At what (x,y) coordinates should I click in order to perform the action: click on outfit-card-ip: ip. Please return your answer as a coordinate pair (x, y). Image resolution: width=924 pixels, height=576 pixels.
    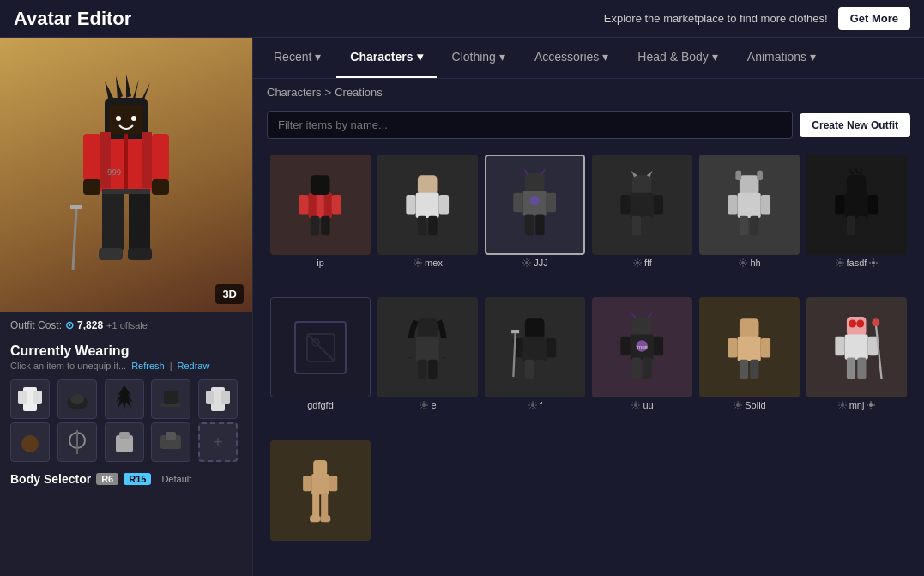
    Looking at the image, I should click on (321, 222).